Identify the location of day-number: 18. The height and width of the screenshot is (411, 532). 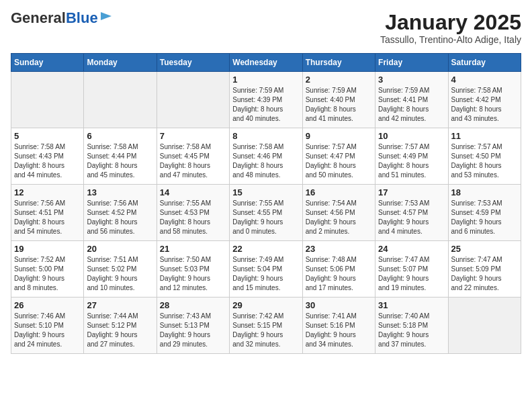
(485, 192).